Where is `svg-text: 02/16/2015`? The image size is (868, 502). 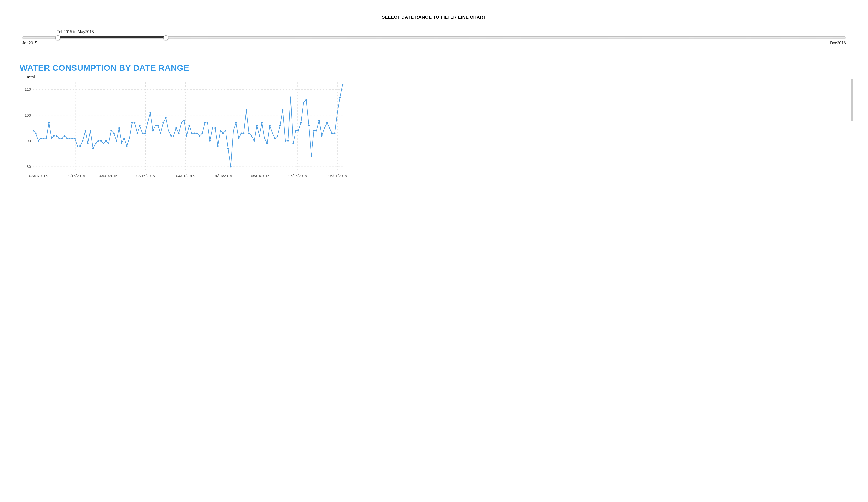
svg-text: 02/16/2015 is located at coordinates (76, 176).